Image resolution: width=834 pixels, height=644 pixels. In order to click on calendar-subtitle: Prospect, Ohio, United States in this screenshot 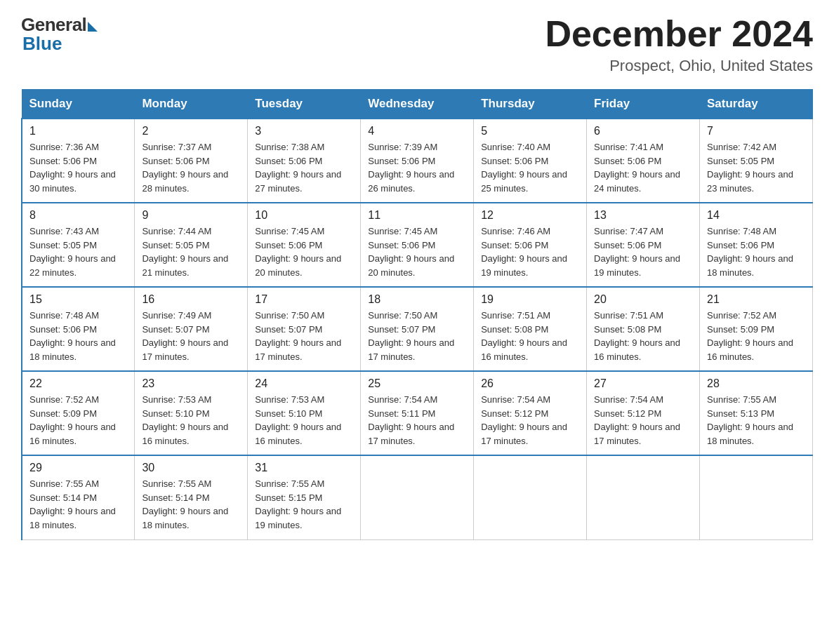, I will do `click(679, 66)`.